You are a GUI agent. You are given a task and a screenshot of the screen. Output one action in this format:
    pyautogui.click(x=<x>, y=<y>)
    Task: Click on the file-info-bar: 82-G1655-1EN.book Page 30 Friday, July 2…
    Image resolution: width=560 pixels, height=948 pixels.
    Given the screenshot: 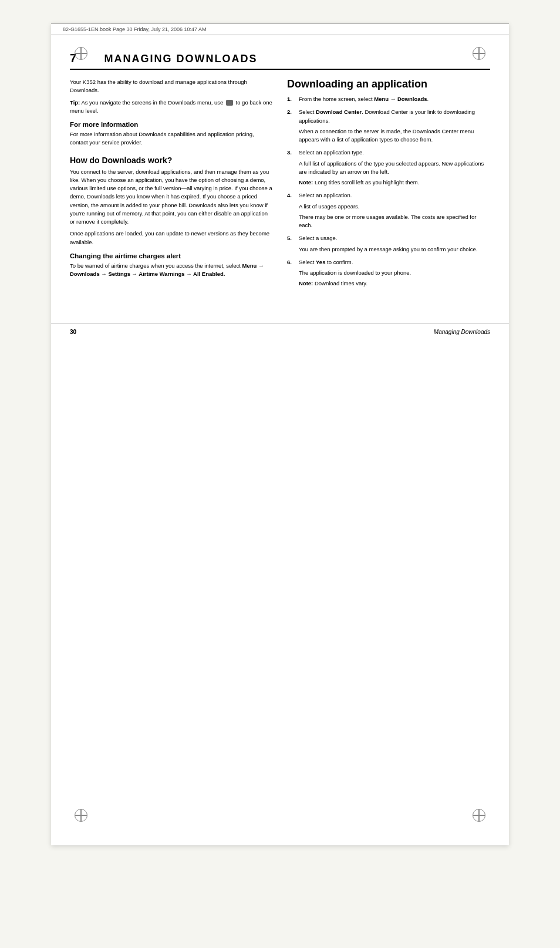 What is the action you would take?
    pyautogui.click(x=280, y=29)
    